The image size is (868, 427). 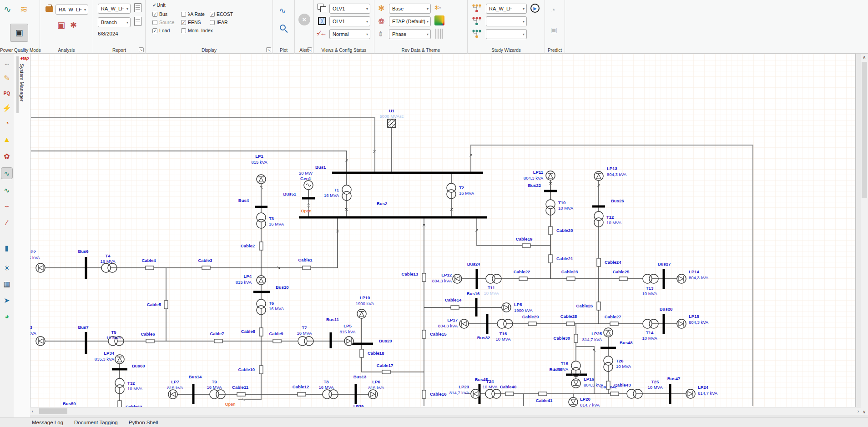 What do you see at coordinates (506, 21) in the screenshot?
I see `study-wizard-dropdown-2: ▾` at bounding box center [506, 21].